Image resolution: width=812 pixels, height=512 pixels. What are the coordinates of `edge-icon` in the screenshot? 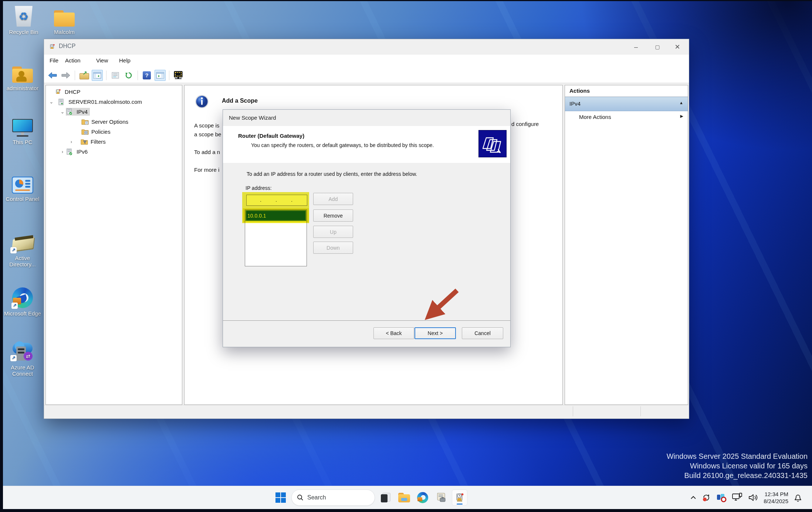 It's located at (423, 498).